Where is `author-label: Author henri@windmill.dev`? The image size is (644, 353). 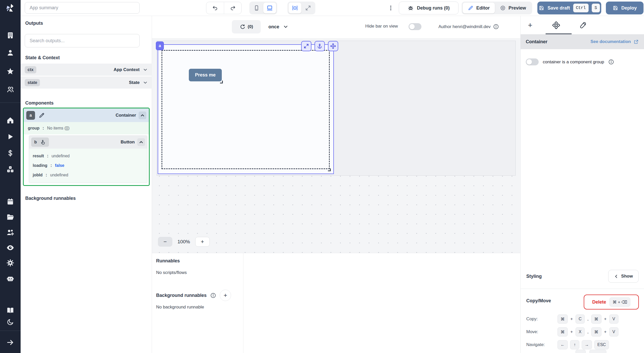
author-label: Author henri@windmill.dev is located at coordinates (464, 27).